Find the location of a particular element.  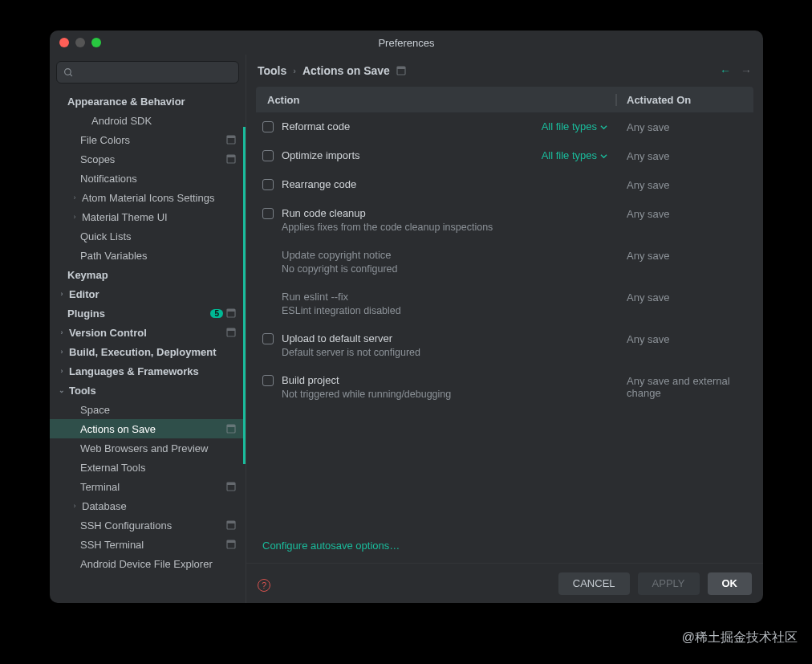

sidebar-item-version-control: ›Version Control is located at coordinates (148, 332).